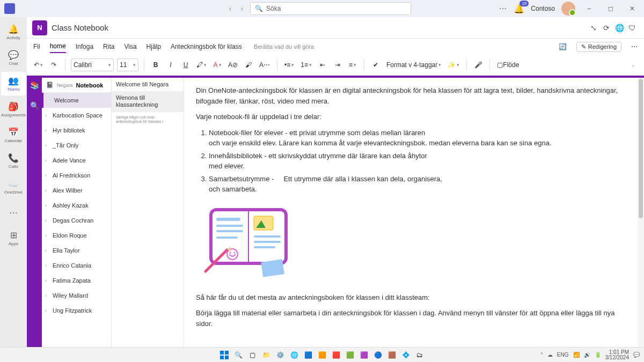 The height and width of the screenshot is (362, 644). I want to click on redo-button: ↷, so click(54, 65).